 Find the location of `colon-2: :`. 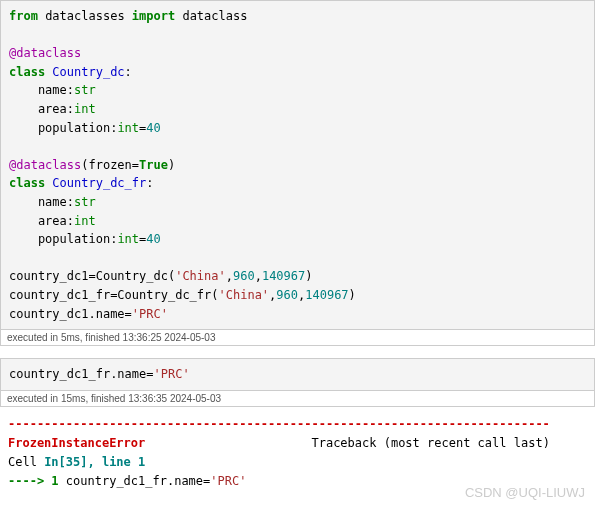

colon-2: : is located at coordinates (150, 183).